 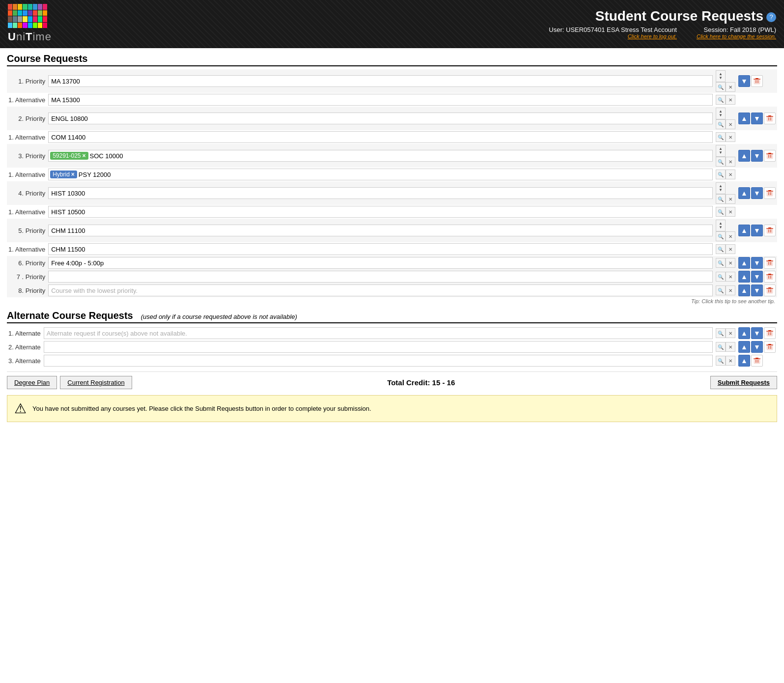 I want to click on header: UniTime Student Course Requests ? User: …, so click(x=392, y=24).